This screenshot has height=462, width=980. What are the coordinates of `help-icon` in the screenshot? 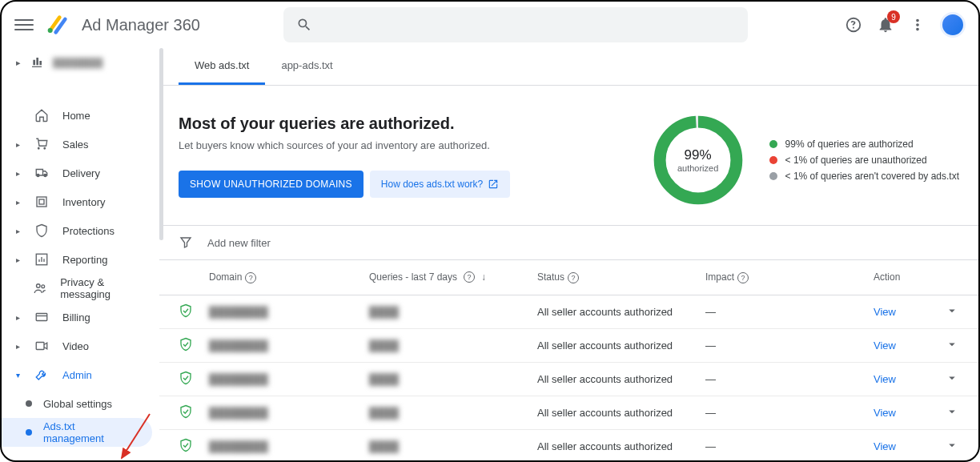 It's located at (853, 25).